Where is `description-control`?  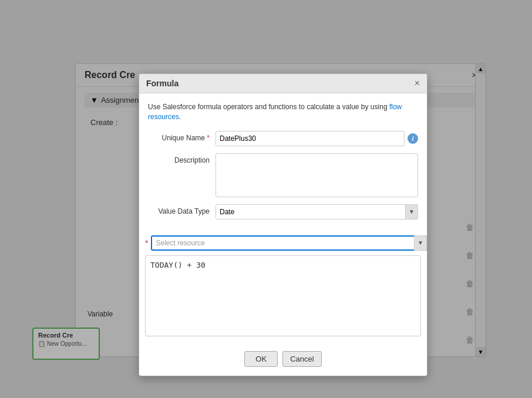 description-control is located at coordinates (317, 175).